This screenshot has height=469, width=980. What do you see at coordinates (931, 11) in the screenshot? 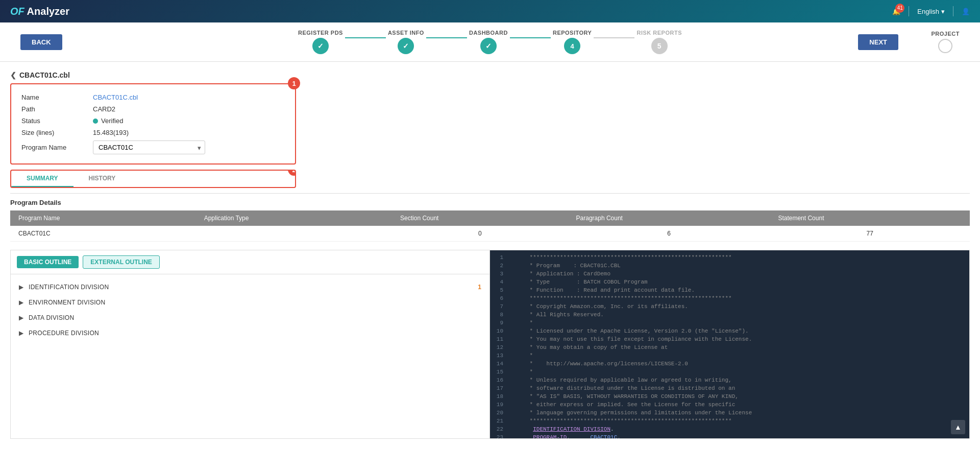
I see `language-selector: English ▾` at bounding box center [931, 11].